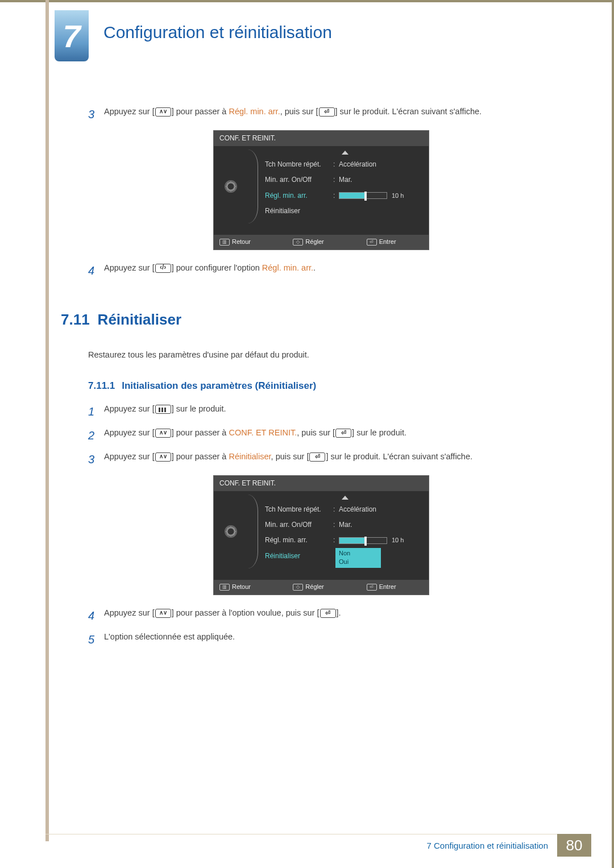 Image resolution: width=614 pixels, height=868 pixels. What do you see at coordinates (321, 412) in the screenshot?
I see `step-1b: 1 Appuyez sur [] sur le produit.` at bounding box center [321, 412].